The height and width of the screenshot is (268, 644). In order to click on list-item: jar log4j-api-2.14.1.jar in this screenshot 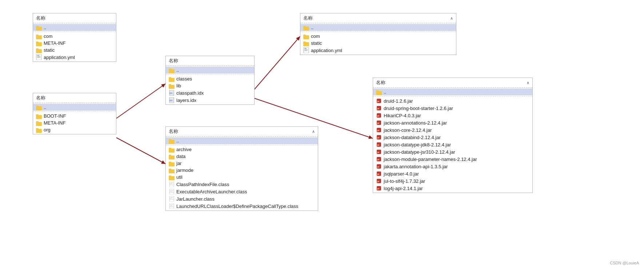, I will do `click(453, 188)`.